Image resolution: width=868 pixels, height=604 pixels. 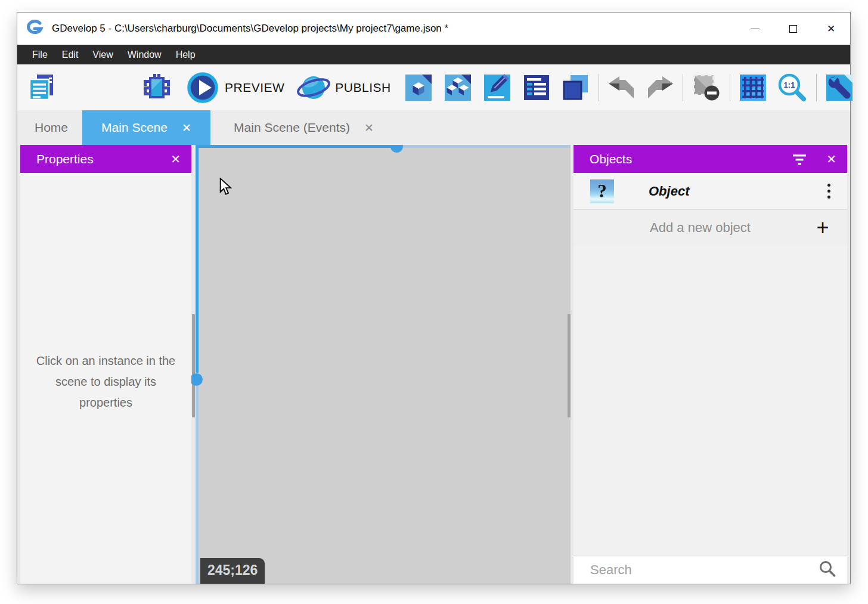 I want to click on cursor-coordinates-badge: 245;126, so click(x=232, y=571).